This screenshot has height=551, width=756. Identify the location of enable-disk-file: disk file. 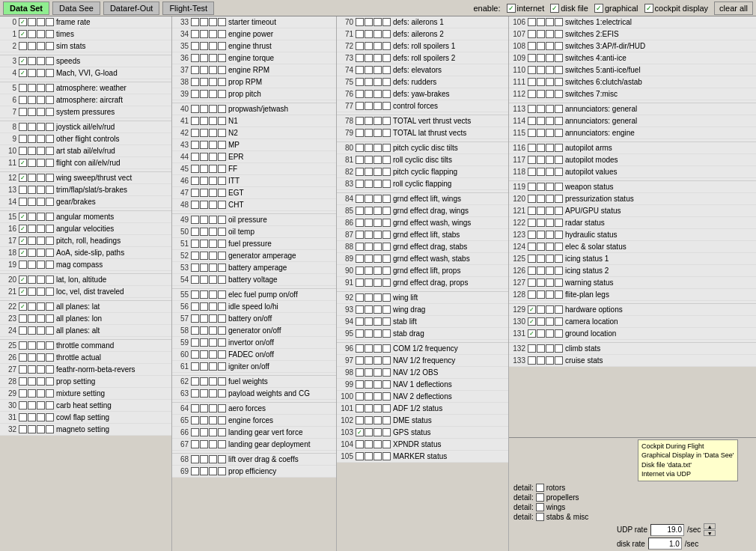
(569, 8).